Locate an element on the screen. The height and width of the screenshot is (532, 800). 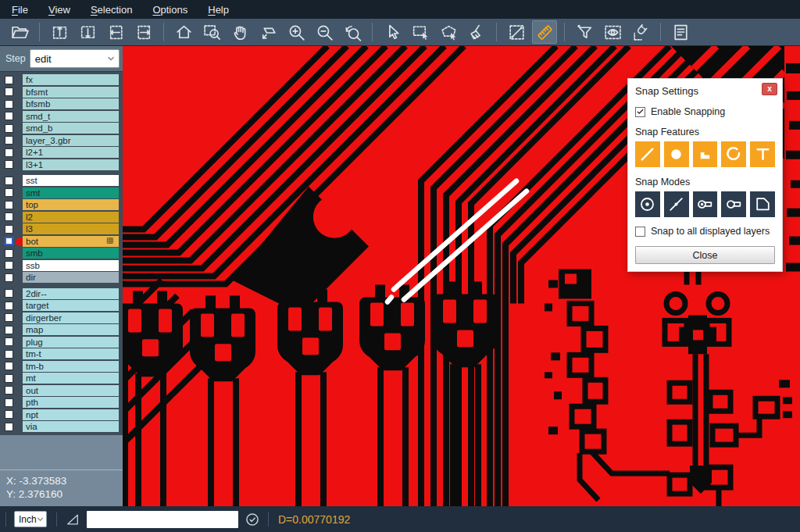
layer-row-bot: bot is located at coordinates (61, 242).